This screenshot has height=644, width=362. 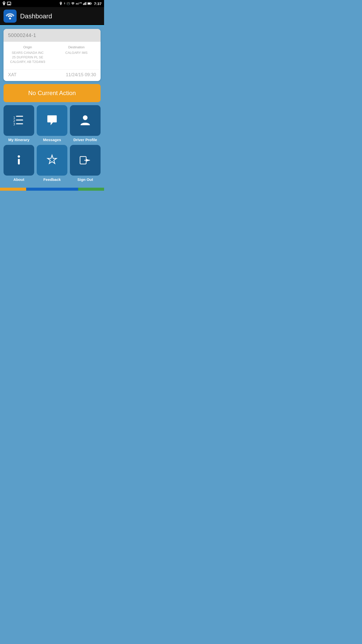 I want to click on driver-profile-button, so click(x=85, y=120).